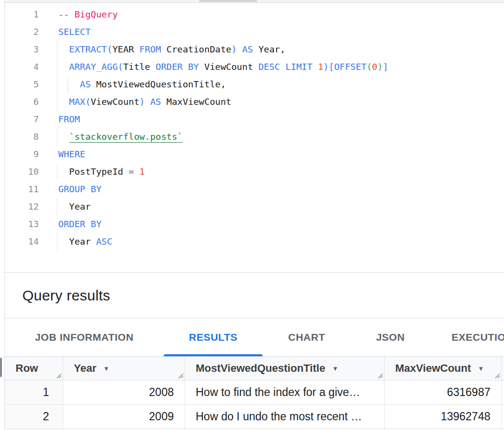  I want to click on code-line: 8 `stackoverflow.posts`, so click(254, 137).